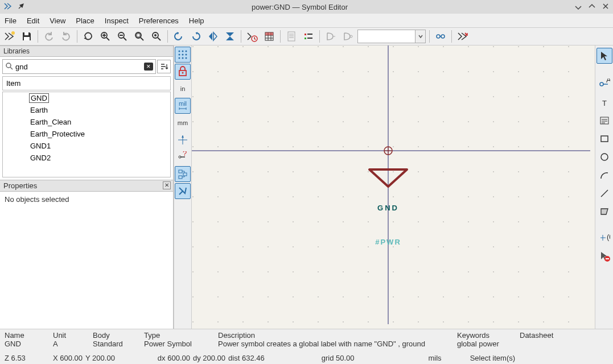  What do you see at coordinates (331, 36) in the screenshot?
I see `demorgan-button` at bounding box center [331, 36].